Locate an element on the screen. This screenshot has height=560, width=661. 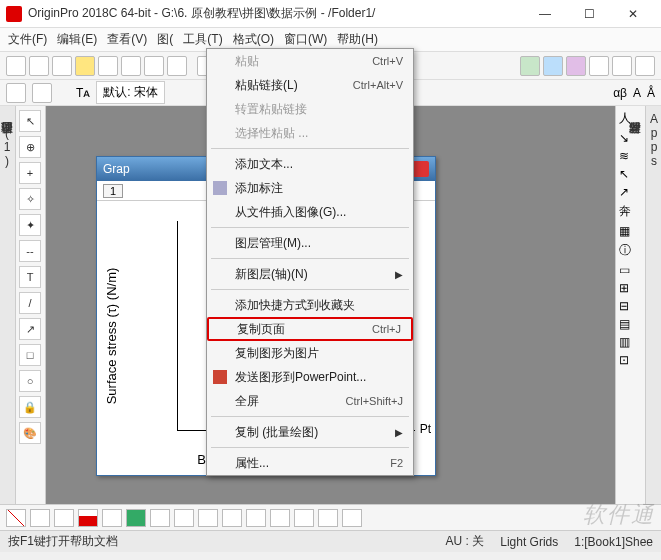
refresh-icon is located at coordinates (622, 66).